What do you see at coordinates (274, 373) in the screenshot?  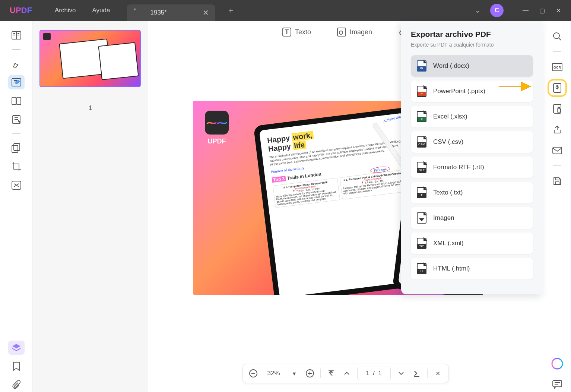 I see `zoom-value: 32%` at bounding box center [274, 373].